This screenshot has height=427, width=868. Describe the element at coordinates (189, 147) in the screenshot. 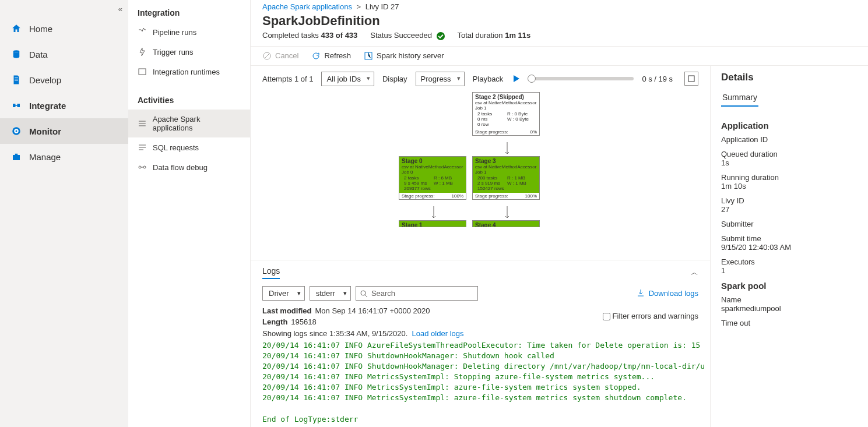

I see `subnav-sql-requests: SQL requests` at that location.